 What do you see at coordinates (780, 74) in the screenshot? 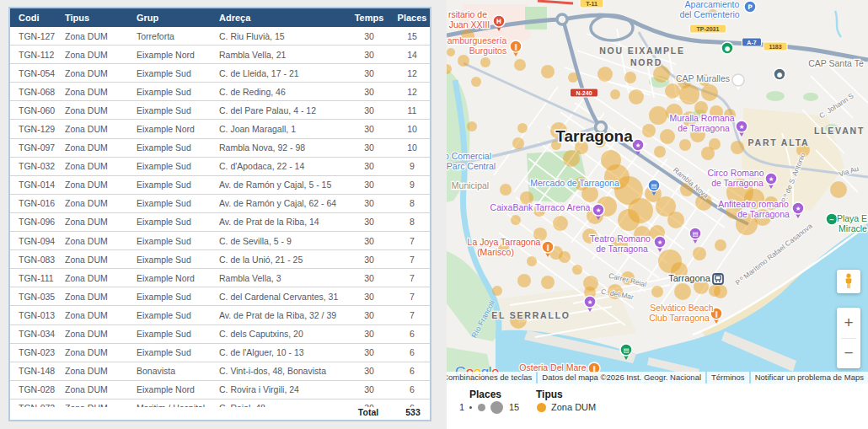
I see `weather-marker-icon: ●` at bounding box center [780, 74].